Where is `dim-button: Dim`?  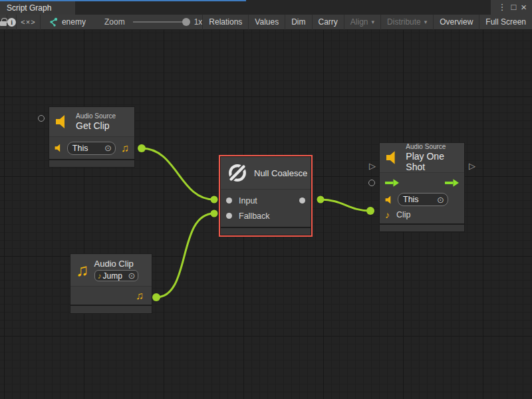
dim-button: Dim is located at coordinates (299, 23).